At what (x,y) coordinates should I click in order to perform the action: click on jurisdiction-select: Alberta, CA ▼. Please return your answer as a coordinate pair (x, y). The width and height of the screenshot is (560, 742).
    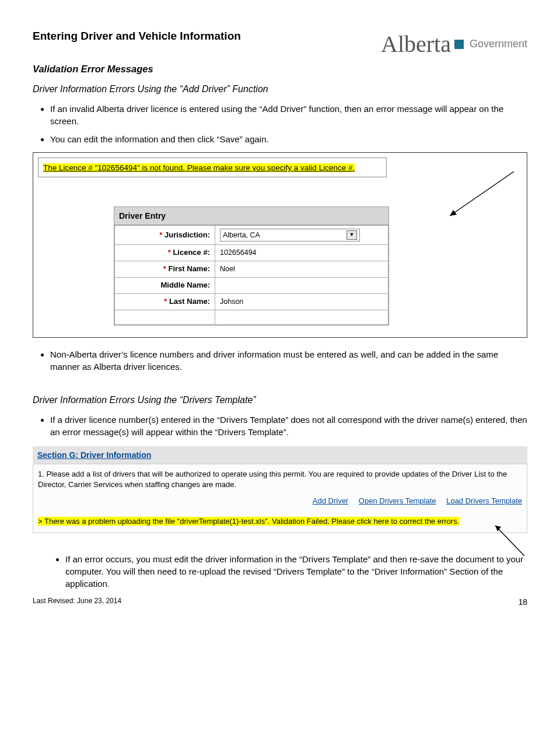
    Looking at the image, I should click on (290, 235).